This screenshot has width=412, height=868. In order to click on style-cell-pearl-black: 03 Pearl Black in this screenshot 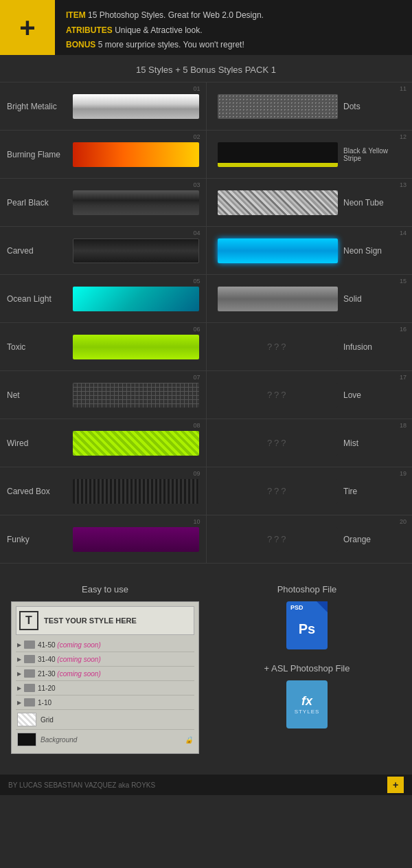, I will do `click(103, 202)`.